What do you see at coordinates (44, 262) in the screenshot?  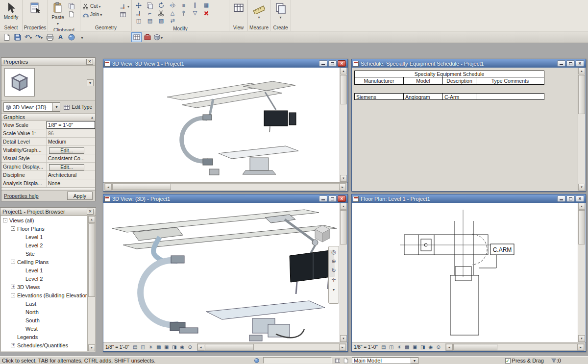 I see `tree-item-ceiling-plans: Ceiling Plans` at bounding box center [44, 262].